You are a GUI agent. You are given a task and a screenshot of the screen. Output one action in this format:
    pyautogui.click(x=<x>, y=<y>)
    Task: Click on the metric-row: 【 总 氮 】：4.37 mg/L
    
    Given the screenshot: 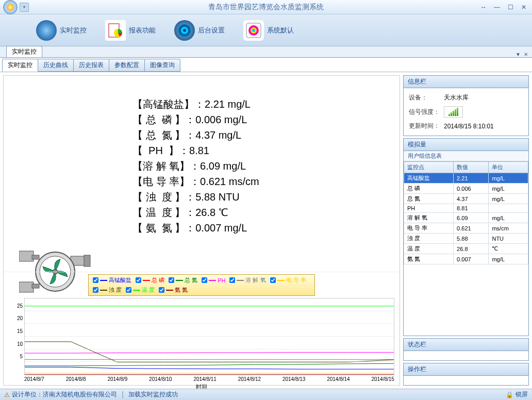 What is the action you would take?
    pyautogui.click(x=261, y=135)
    